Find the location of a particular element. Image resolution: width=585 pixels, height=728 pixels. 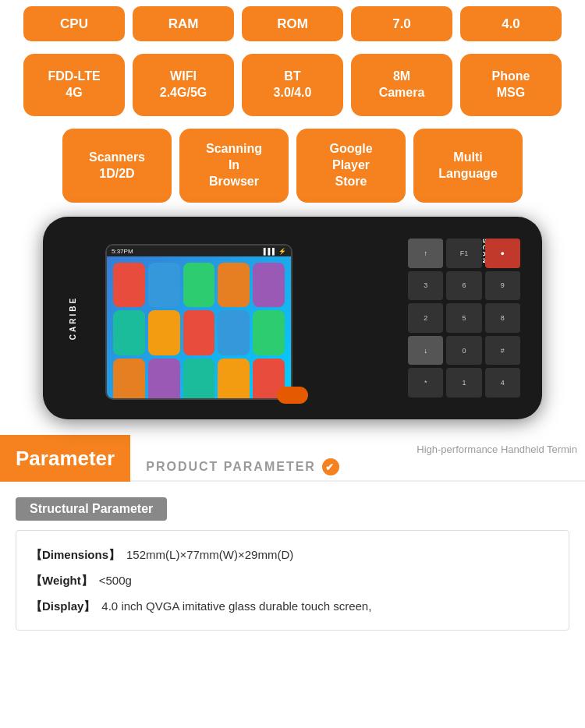

app-grid is located at coordinates (199, 328).